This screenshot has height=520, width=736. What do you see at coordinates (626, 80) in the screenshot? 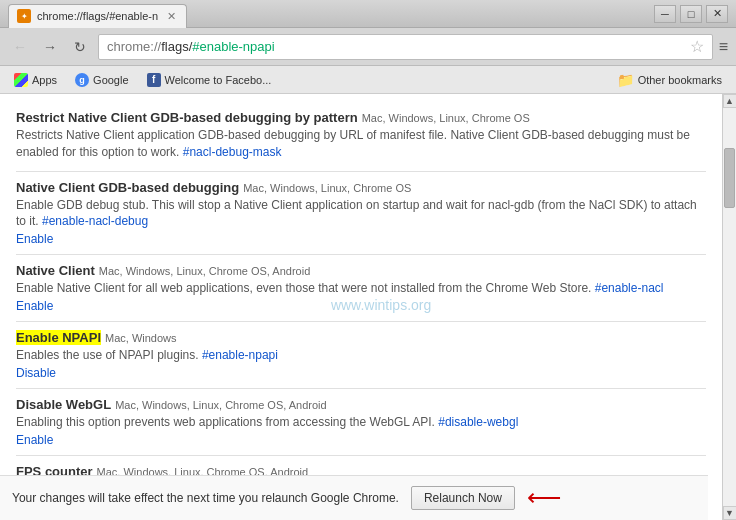
I see `folder-icon: 📁` at bounding box center [626, 80].